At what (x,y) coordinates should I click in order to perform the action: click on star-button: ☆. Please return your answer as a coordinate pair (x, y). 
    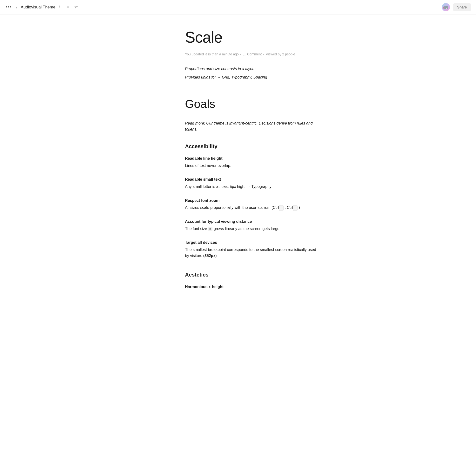
    Looking at the image, I should click on (76, 7).